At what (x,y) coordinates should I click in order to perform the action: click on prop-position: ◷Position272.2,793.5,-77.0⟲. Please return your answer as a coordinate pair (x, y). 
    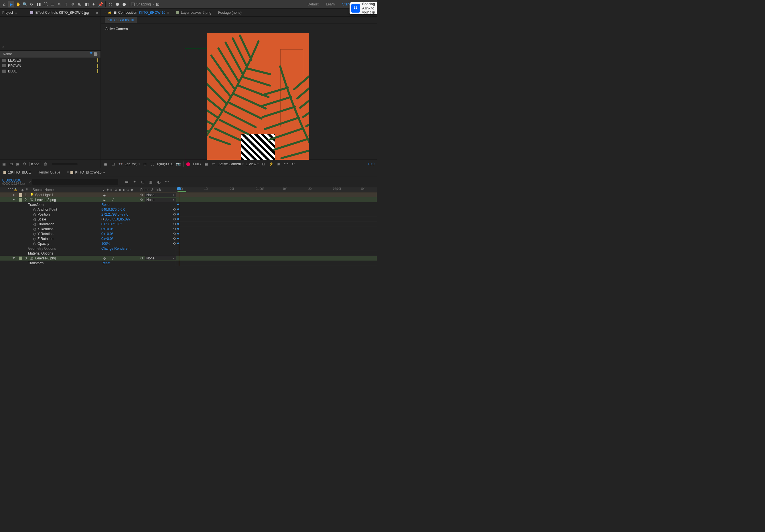
    Looking at the image, I should click on (88, 215).